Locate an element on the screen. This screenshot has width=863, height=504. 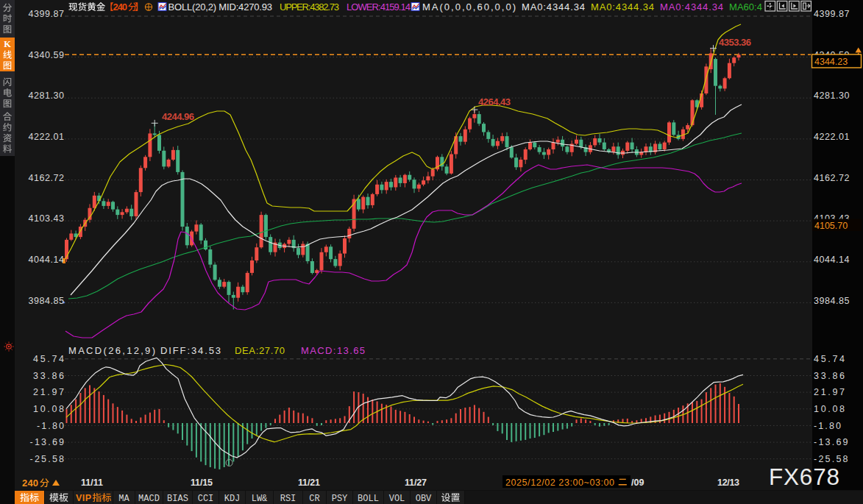
svg-text: LOWER:4159.14 is located at coordinates (378, 7).